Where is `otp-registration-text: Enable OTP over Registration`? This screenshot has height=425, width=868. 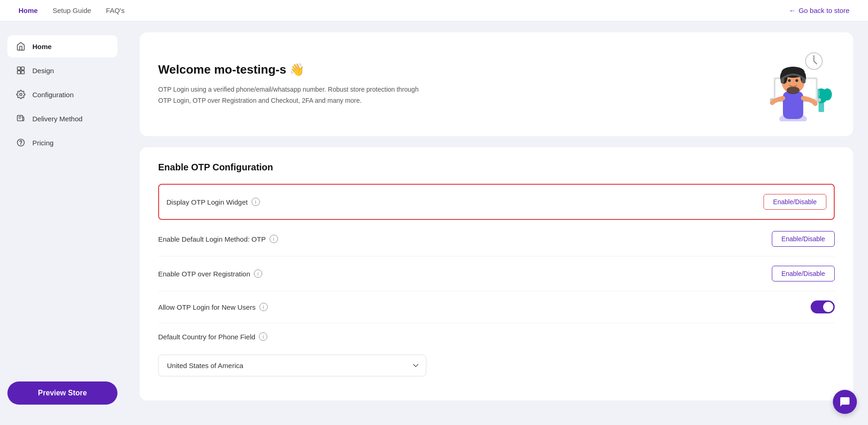
otp-registration-text: Enable OTP over Registration is located at coordinates (204, 274).